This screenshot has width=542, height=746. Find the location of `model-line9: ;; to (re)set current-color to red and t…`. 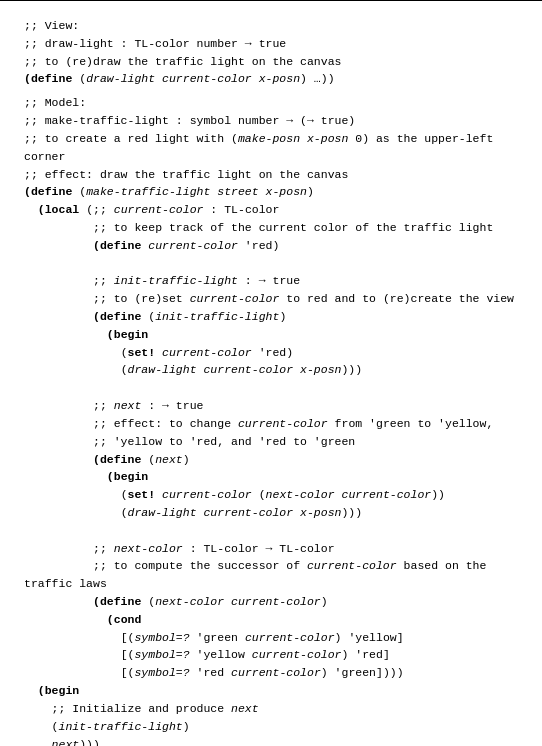

model-line9: ;; to (re)set current-color to red and t… is located at coordinates (271, 299).